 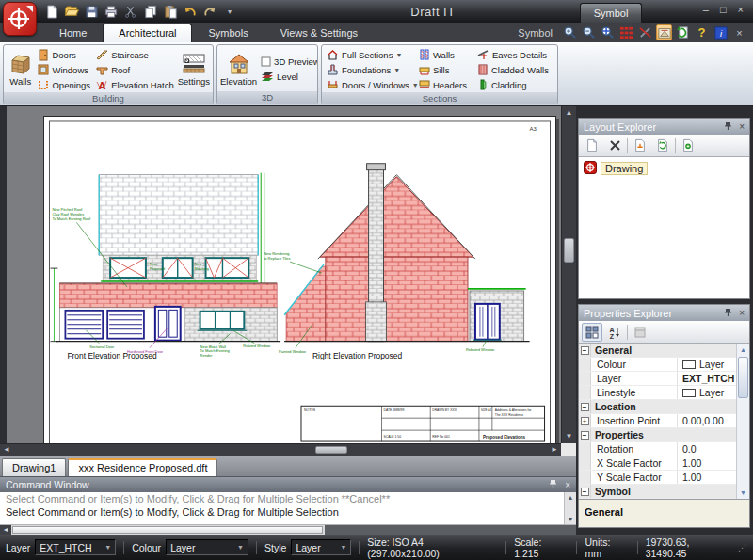 I want to click on full-sections-button: Full Sections▼, so click(x=370, y=55).